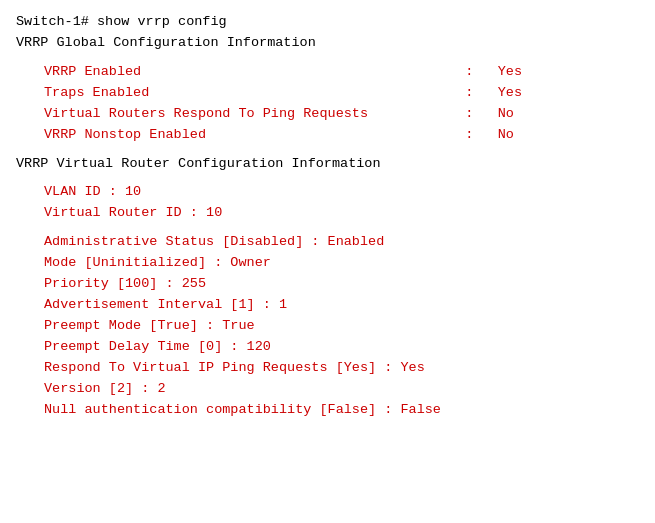 The height and width of the screenshot is (523, 655). Describe the element at coordinates (328, 94) in the screenshot. I see `global-field-2: Traps Enabled : Yes` at that location.